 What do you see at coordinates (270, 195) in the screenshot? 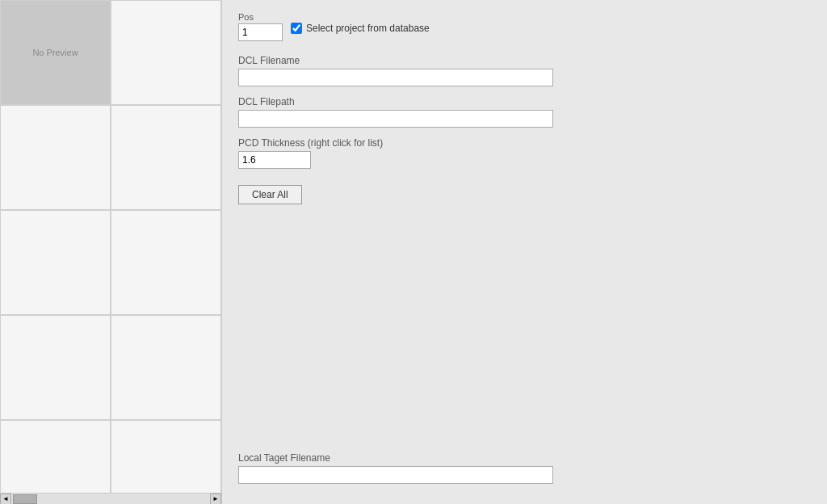
I see `clear-all-button: Clear All` at bounding box center [270, 195].